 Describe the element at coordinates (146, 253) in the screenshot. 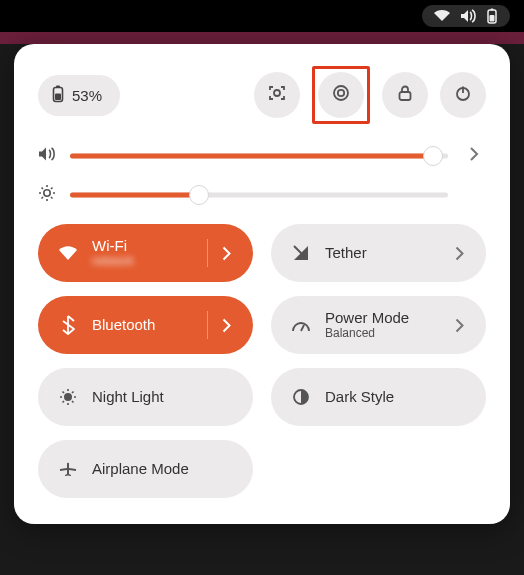

I see `wifi-tile: Wi-Fi network` at that location.